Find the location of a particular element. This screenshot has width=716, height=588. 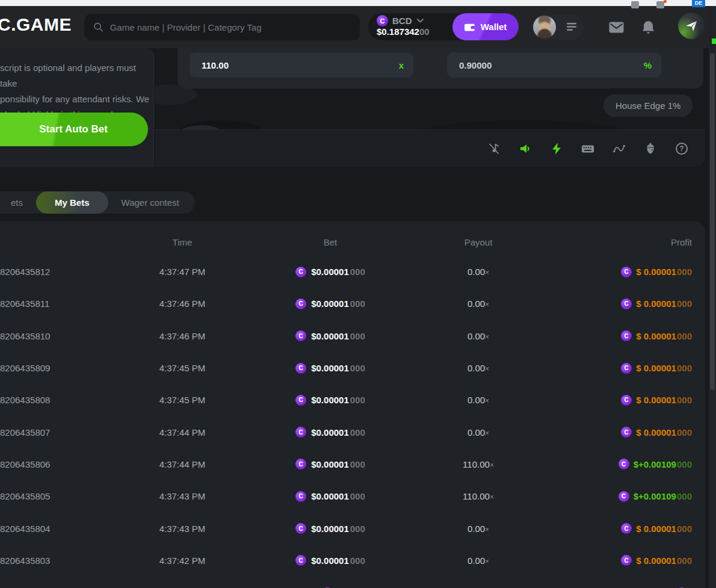

table-row: 82064358064:37:44 PMC$0.00001000110.00×C… is located at coordinates (353, 465).